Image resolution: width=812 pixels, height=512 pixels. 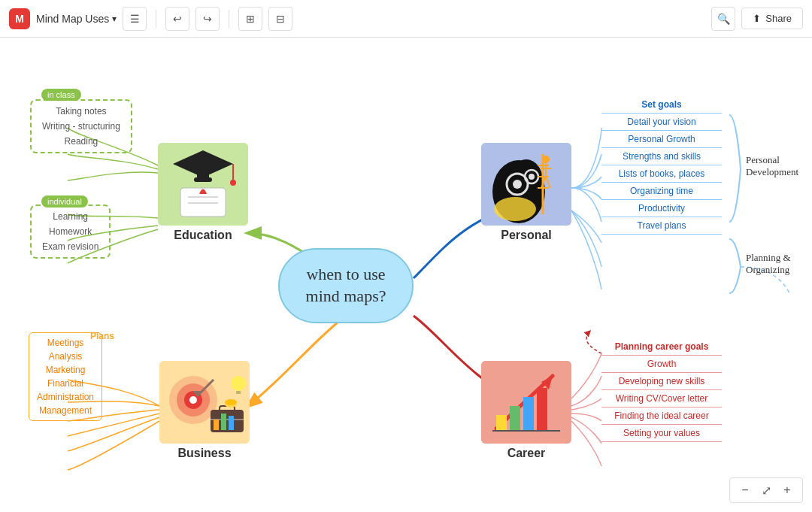 I want to click on personal-branches: Set goals Detail your vision Personal Gr…, so click(x=662, y=165).